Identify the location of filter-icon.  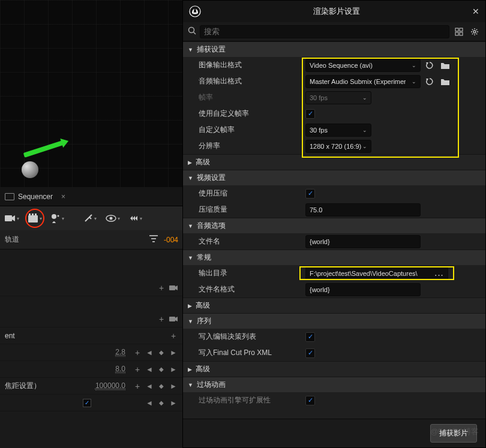
(154, 240).